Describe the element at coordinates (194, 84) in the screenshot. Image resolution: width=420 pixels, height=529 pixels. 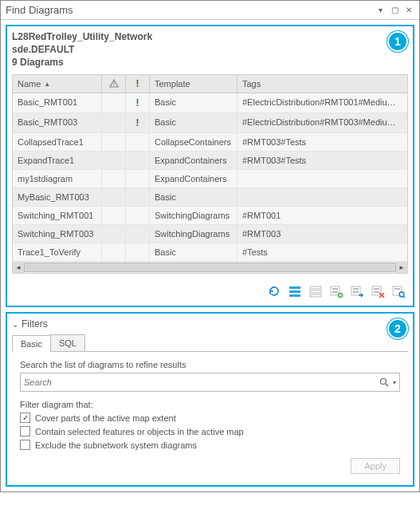
I see `col-template: Template` at that location.